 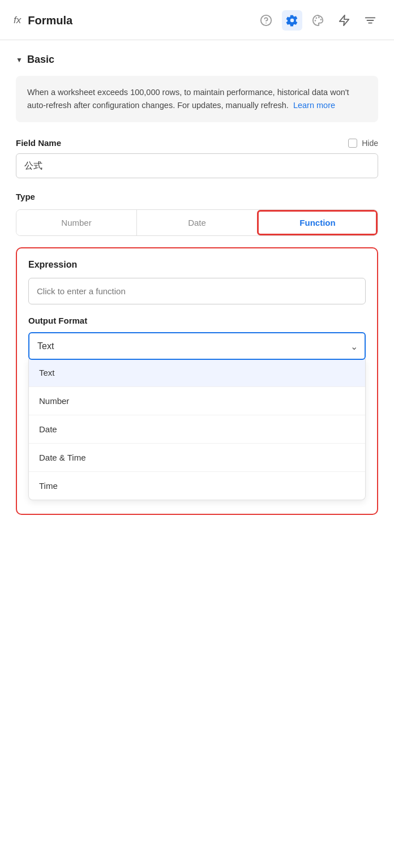 I want to click on hide-checkbox, so click(x=353, y=143).